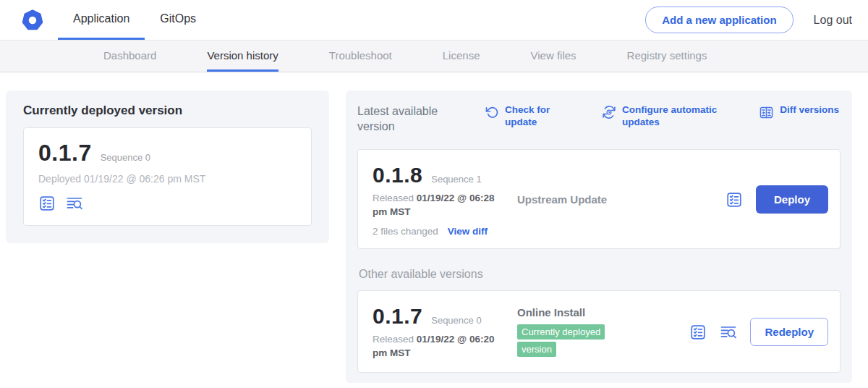 The image size is (868, 388). Describe the element at coordinates (599, 118) in the screenshot. I see `available-card-header: Latest available version Check for updat…` at that location.